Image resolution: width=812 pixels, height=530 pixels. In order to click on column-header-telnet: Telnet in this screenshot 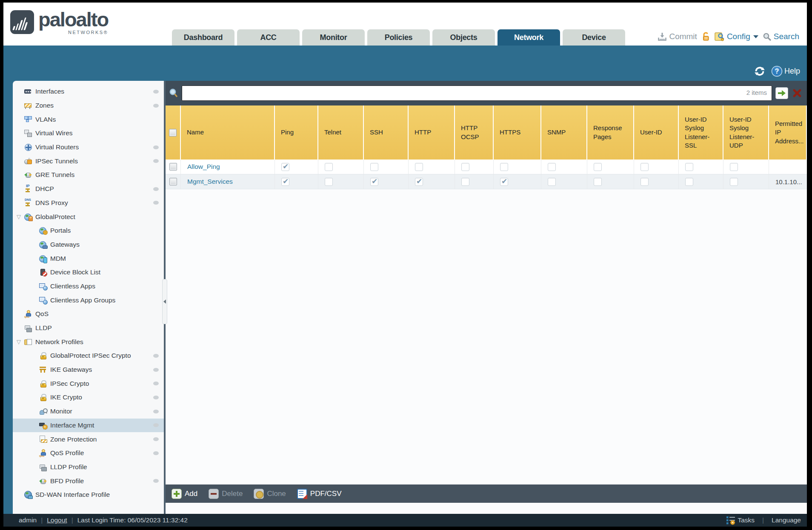, I will do `click(341, 133)`.